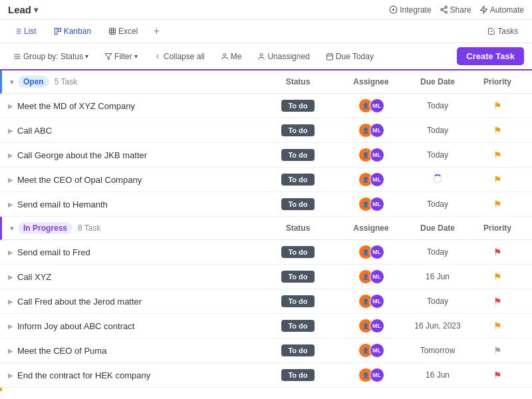  Describe the element at coordinates (180, 57) in the screenshot. I see `collapse-all-btn: Collapse all` at that location.